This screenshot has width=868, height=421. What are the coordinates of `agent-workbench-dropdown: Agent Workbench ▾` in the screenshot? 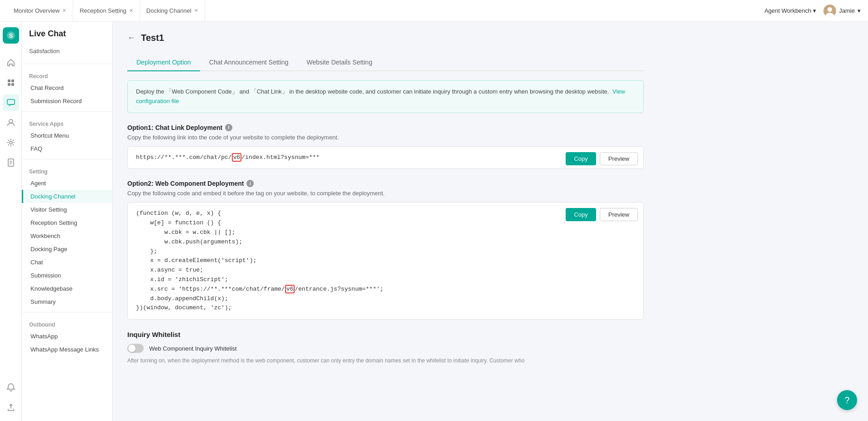 It's located at (790, 11).